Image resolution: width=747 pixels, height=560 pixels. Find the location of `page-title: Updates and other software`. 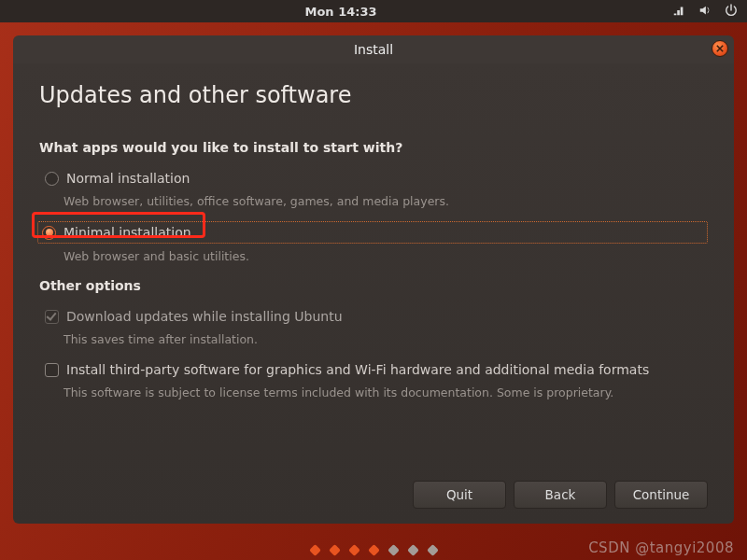

page-title: Updates and other software is located at coordinates (374, 95).